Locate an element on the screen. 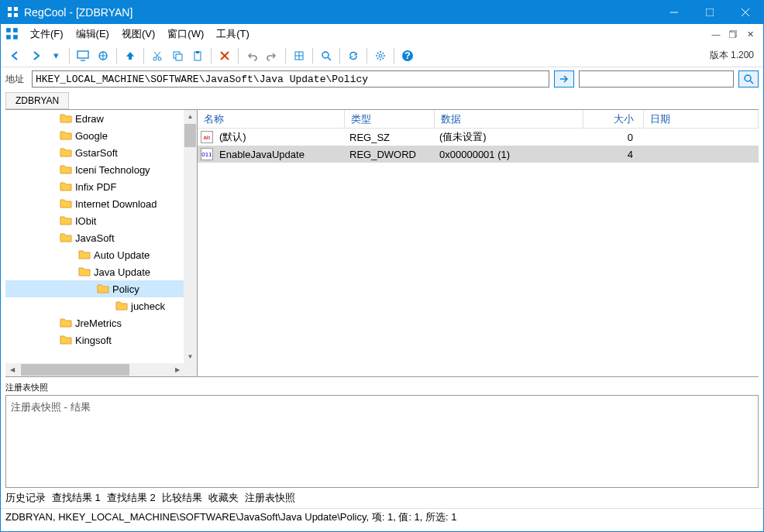 The image size is (764, 532). bottom-tab: 查找结果 2 is located at coordinates (132, 497).